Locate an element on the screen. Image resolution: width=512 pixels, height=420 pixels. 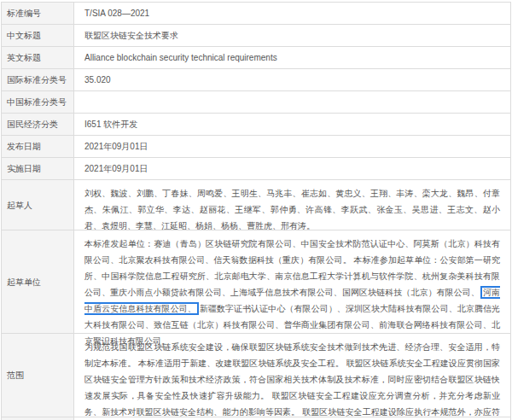
field-value: 联盟区块链安全技术要求 is located at coordinates (292, 36).